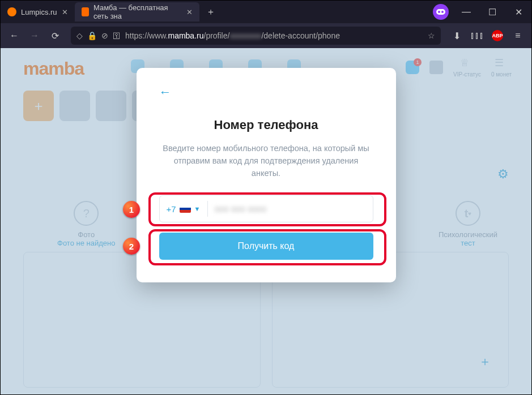 The image size is (532, 395). Describe the element at coordinates (441, 12) in the screenshot. I see `extension-icon` at that location.